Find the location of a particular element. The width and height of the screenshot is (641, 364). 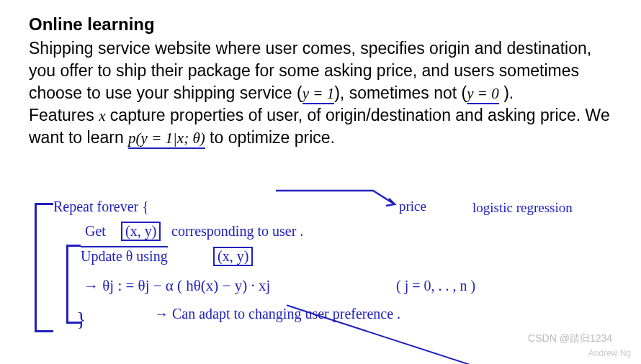

hw-can-adapt: → Can adapt to changing user preference … is located at coordinates (277, 314).